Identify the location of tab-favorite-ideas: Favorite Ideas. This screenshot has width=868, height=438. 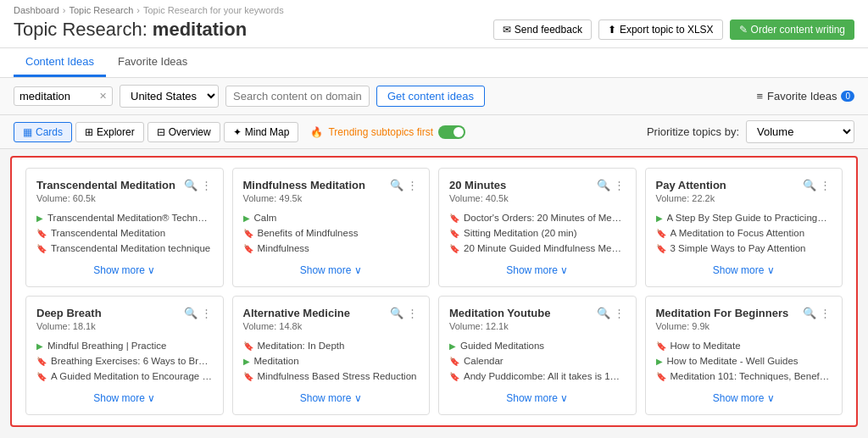
(153, 63).